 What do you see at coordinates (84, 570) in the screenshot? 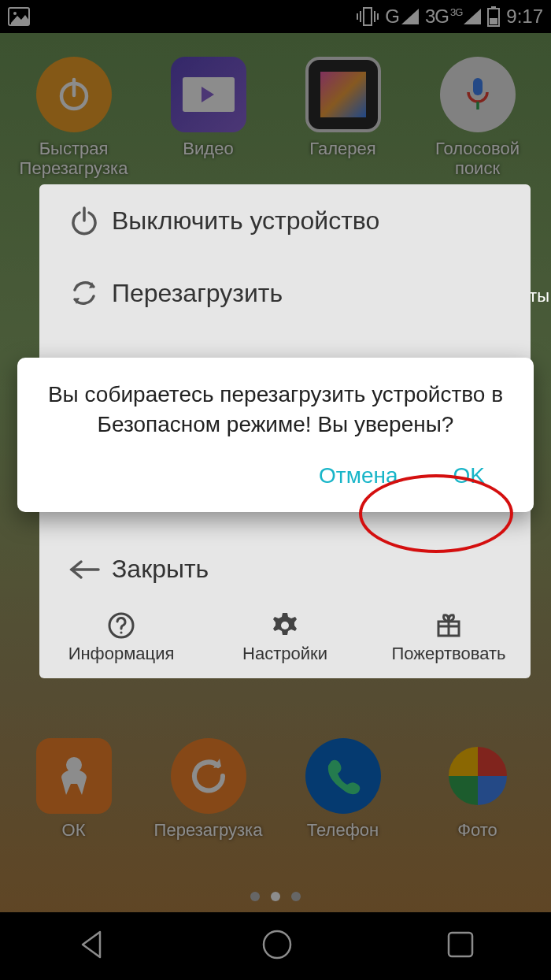
I see `arrow-left-icon` at bounding box center [84, 570].